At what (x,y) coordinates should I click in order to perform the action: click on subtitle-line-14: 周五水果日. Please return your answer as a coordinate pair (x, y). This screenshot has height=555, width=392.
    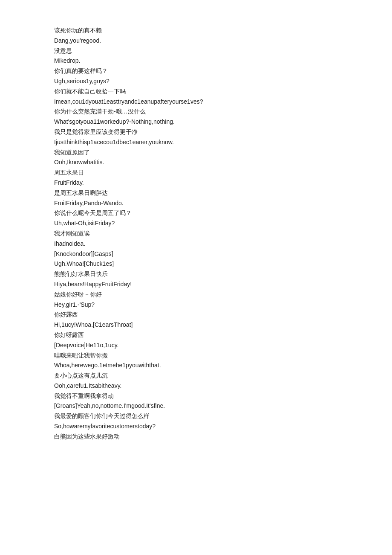
    Looking at the image, I should click on (196, 173).